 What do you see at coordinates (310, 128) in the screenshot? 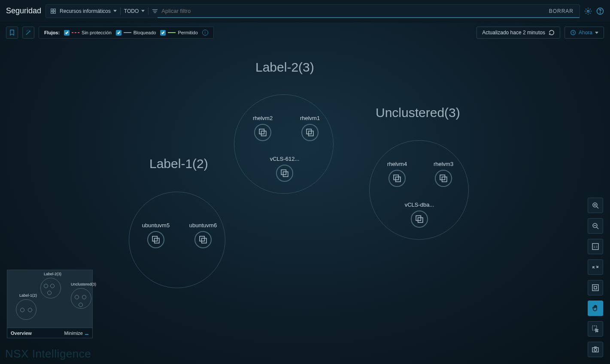
I see `vm-rhelvm1: rhelvm1` at bounding box center [310, 128].